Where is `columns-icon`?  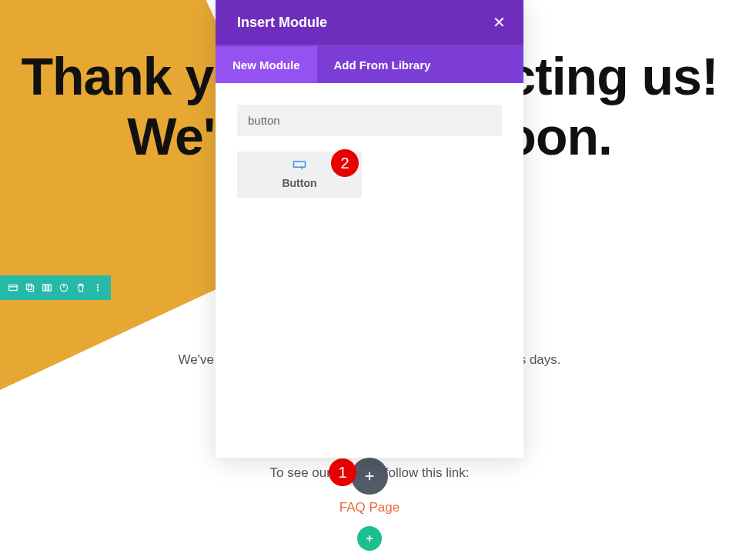
columns-icon is located at coordinates (47, 288).